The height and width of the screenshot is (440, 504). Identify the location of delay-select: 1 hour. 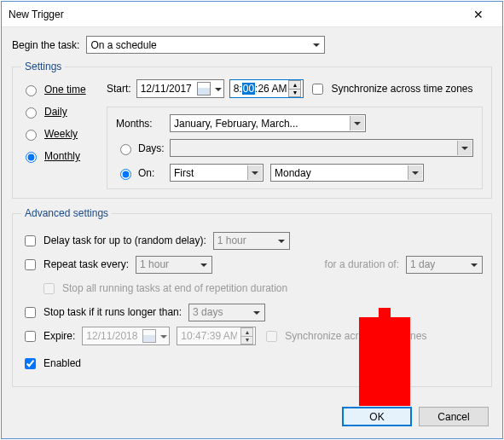
(252, 240).